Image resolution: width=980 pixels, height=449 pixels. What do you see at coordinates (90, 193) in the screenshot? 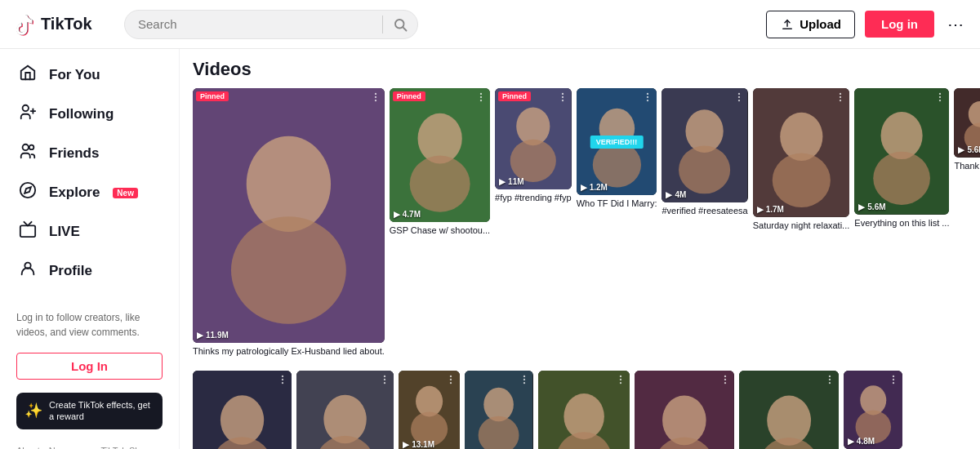
I see `sidebar-item-explore: Explore New` at bounding box center [90, 193].